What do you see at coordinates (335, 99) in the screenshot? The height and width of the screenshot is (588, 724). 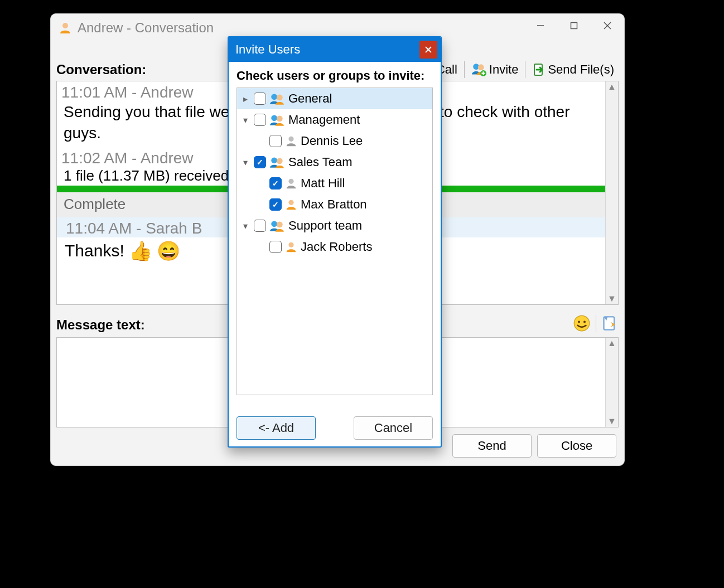 I see `tree-group: ▸General` at bounding box center [335, 99].